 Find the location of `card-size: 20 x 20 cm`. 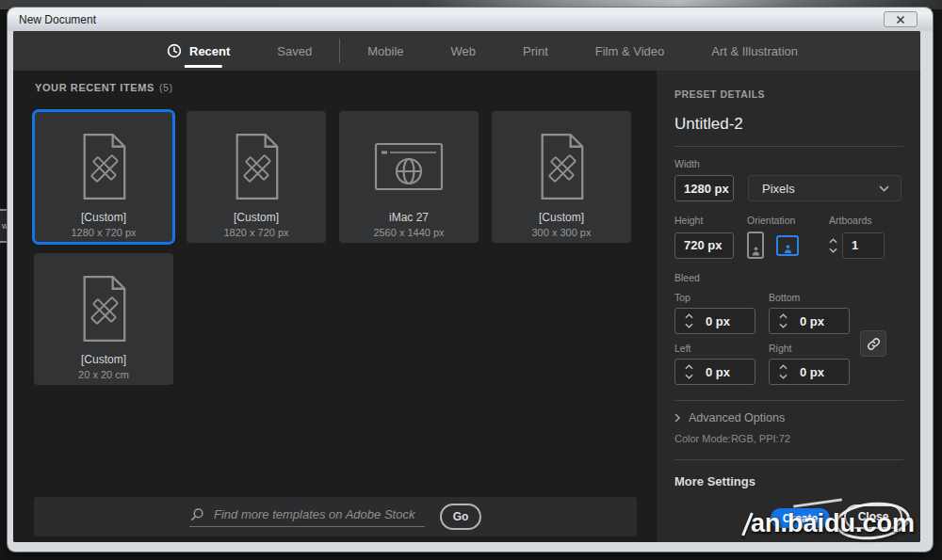

card-size: 20 x 20 cm is located at coordinates (104, 375).